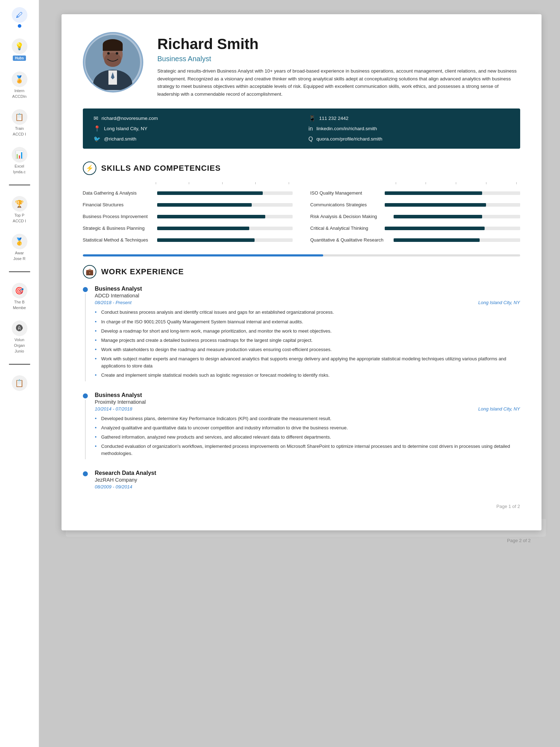 The height and width of the screenshot is (747, 560). Describe the element at coordinates (19, 302) in the screenshot. I see `the-b-label: The B` at that location.